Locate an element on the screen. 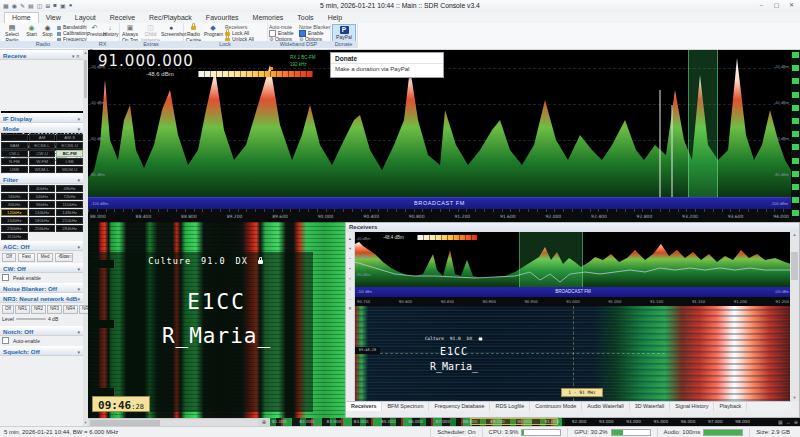 Image resolution: width=800 pixels, height=437 pixels. filter-button: 72kHz is located at coordinates (70, 196).